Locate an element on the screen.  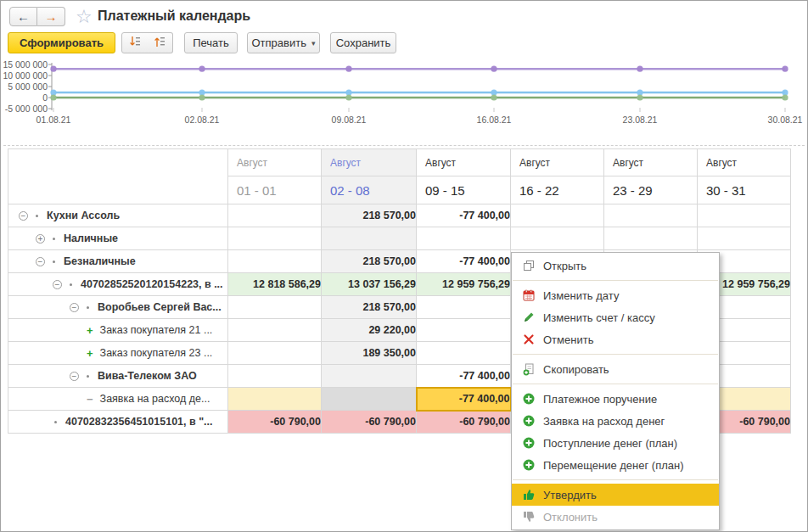
grid-corner-cell is located at coordinates (119, 176).